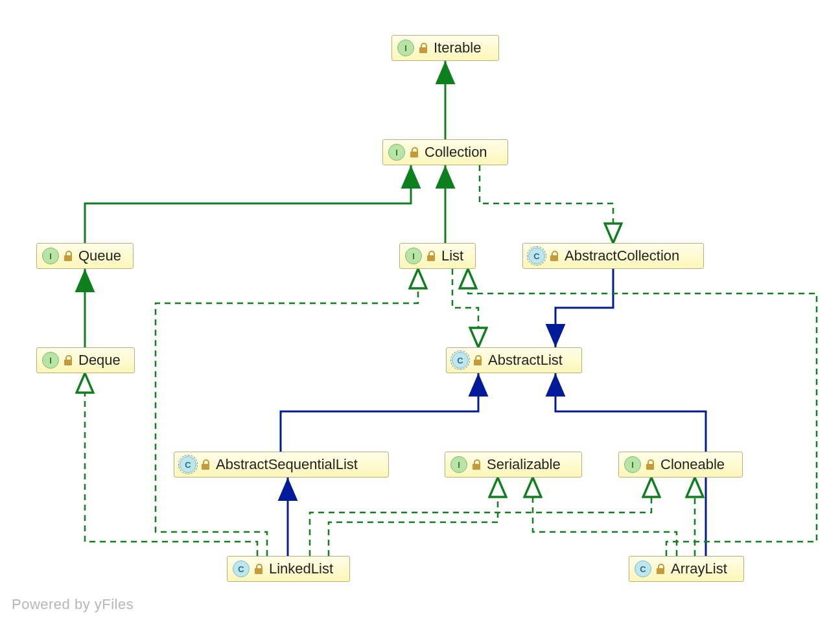  What do you see at coordinates (681, 465) in the screenshot?
I see `node-cloneable: ICloneable` at bounding box center [681, 465].